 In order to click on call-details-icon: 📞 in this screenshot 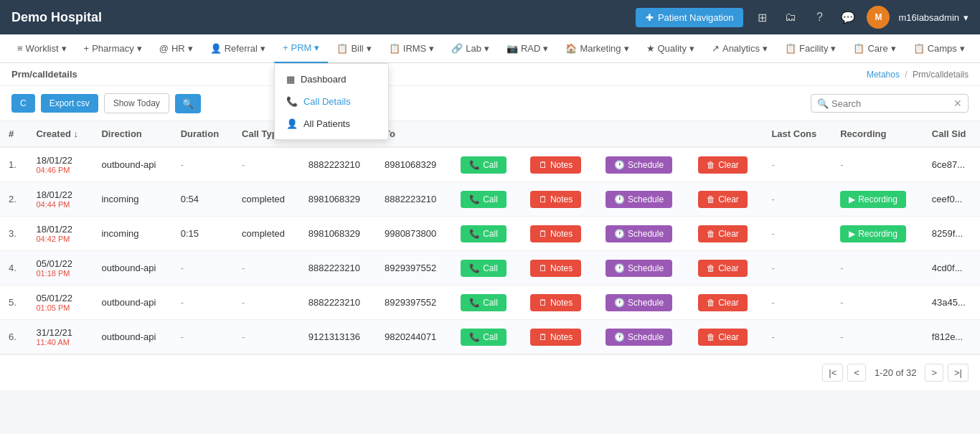, I will do `click(292, 102)`.